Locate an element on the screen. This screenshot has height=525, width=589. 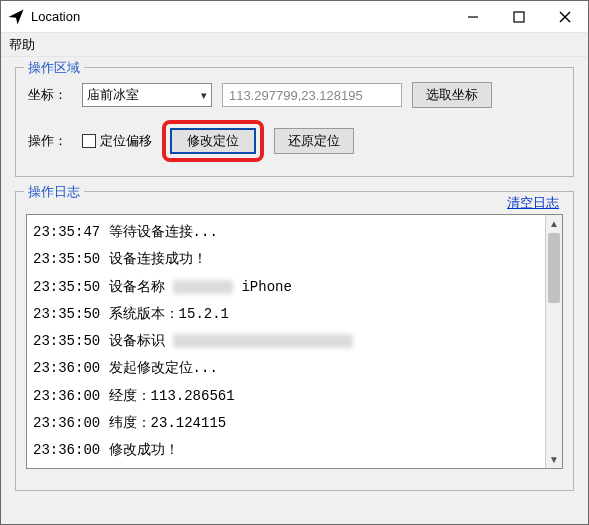
window-title: Location is located at coordinates (56, 16).